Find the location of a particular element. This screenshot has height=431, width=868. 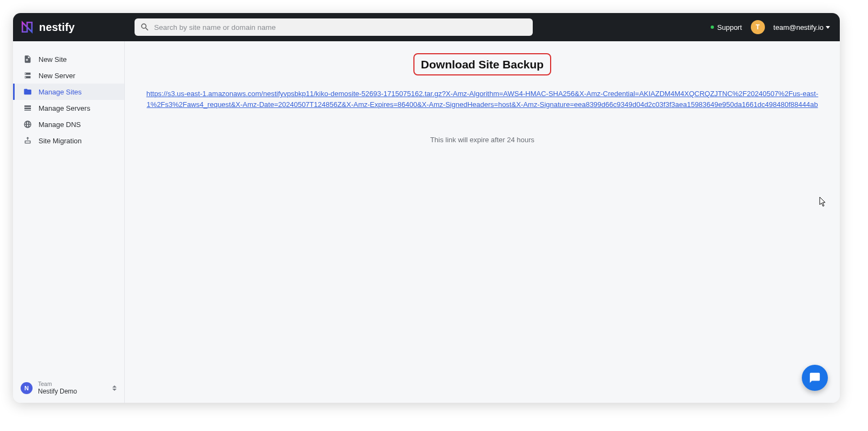

page-title: Download Site Backup is located at coordinates (482, 65).